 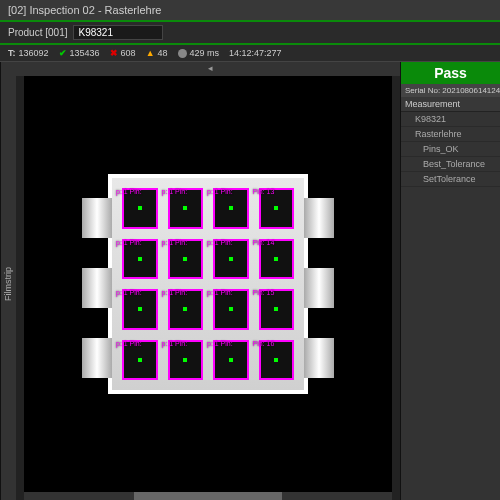 What do you see at coordinates (277, 260) in the screenshot?
I see `pin-marker: Pin: 14` at bounding box center [277, 260].